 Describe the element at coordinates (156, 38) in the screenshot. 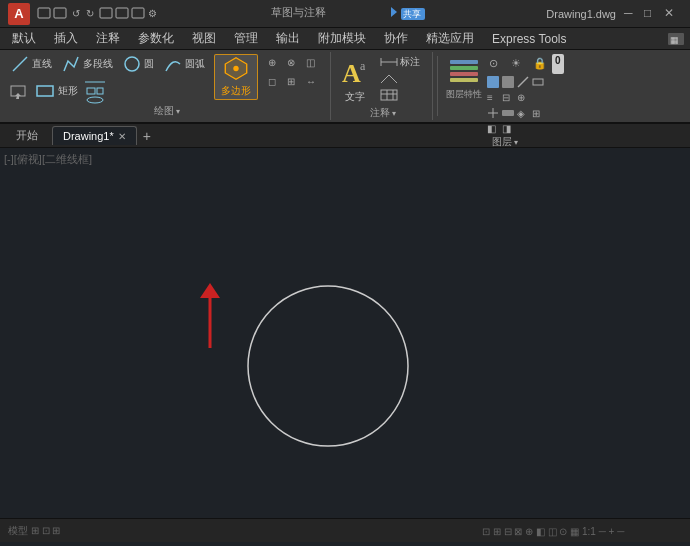

I see `menu-param: 参数化` at that location.